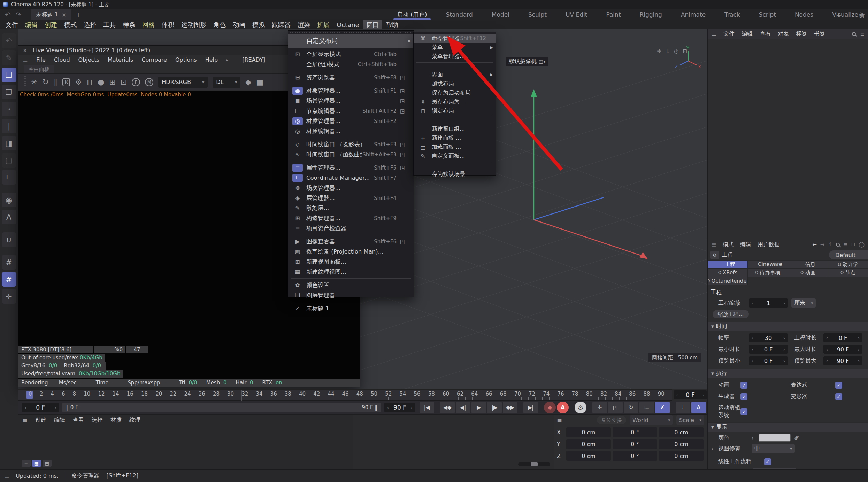 This screenshot has height=482, width=868. I want to click on menu-item: 新建窗口组... ▶, so click(455, 129).